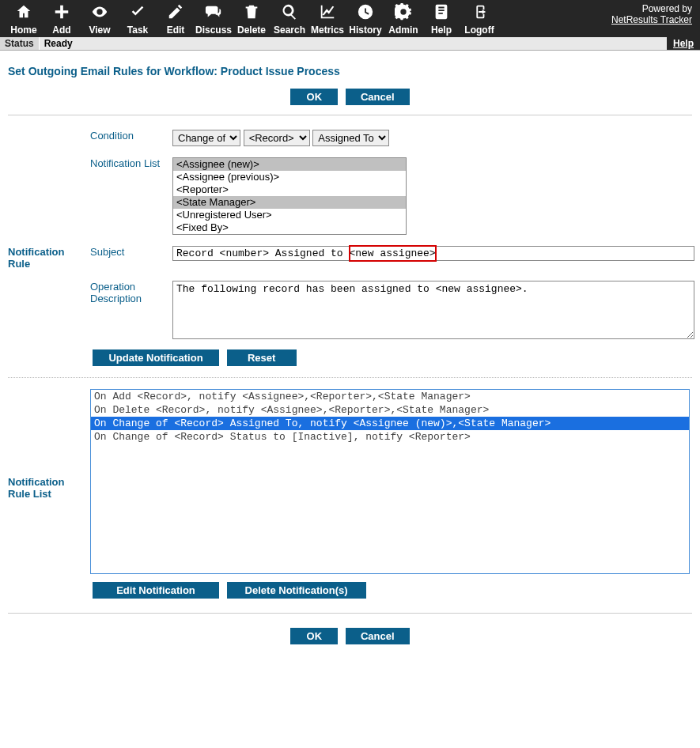  What do you see at coordinates (350, 71) in the screenshot?
I see `page-title: Set Outgoing Email Rules for Workflow: P…` at bounding box center [350, 71].